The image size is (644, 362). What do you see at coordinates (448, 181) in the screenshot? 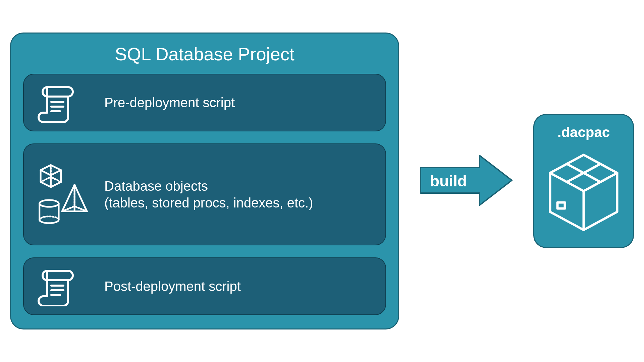
I see `build-arrow-label: build` at bounding box center [448, 181].